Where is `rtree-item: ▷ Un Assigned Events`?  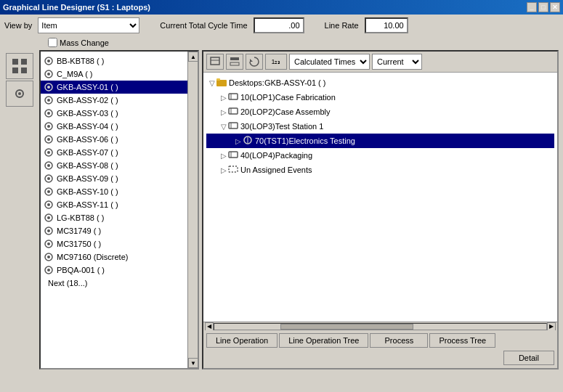 rtree-item: ▷ Un Assigned Events is located at coordinates (381, 170).